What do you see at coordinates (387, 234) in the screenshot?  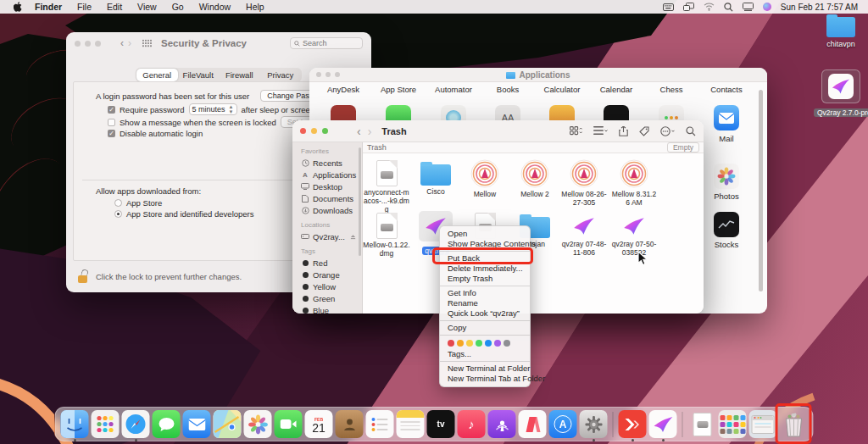 I see `file-mellow-dmg: Mellow-0.1.22.dmg` at bounding box center [387, 234].